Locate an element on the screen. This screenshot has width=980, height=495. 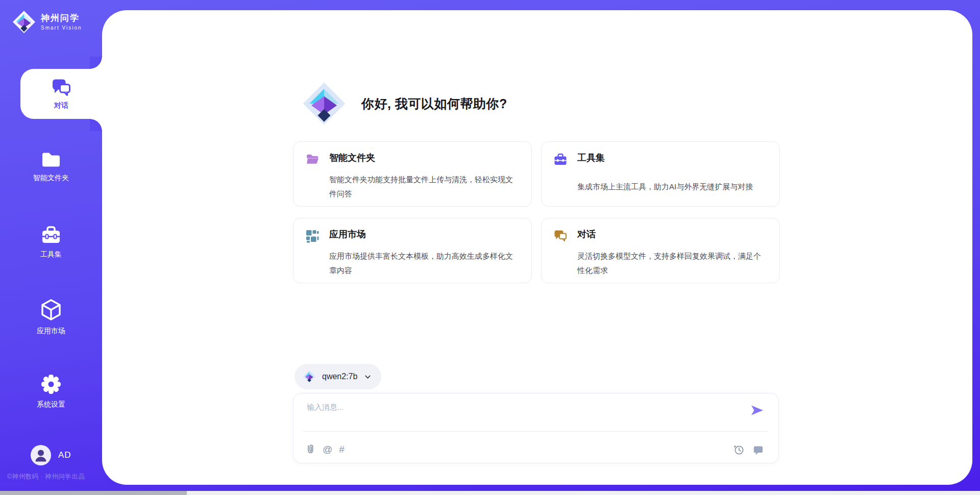
greeting: 你好, 我可以如何帮助你? is located at coordinates (405, 104).